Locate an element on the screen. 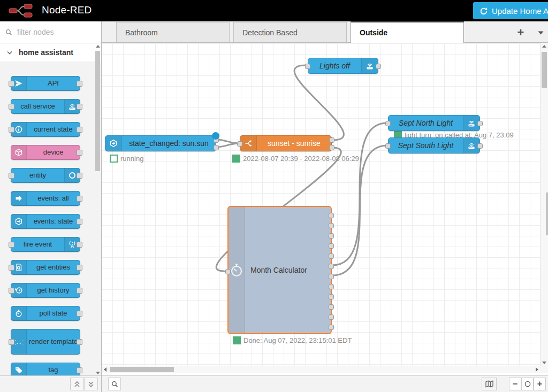 This screenshot has height=392, width=548. sidebar-resize-handle is located at coordinates (547, 214).